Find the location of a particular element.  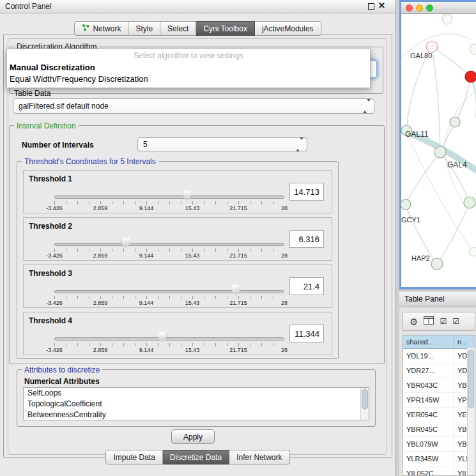

apply-button: Apply is located at coordinates (193, 437).